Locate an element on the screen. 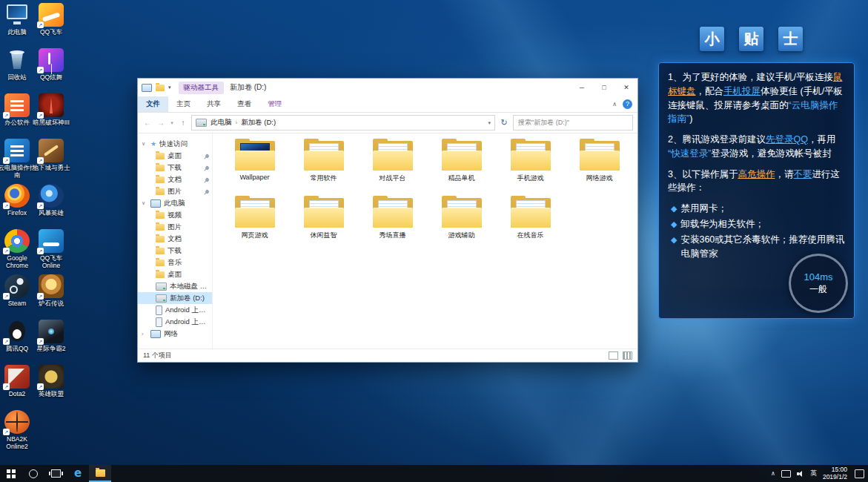  folder-item: 游戏辅助 is located at coordinates (462, 219).